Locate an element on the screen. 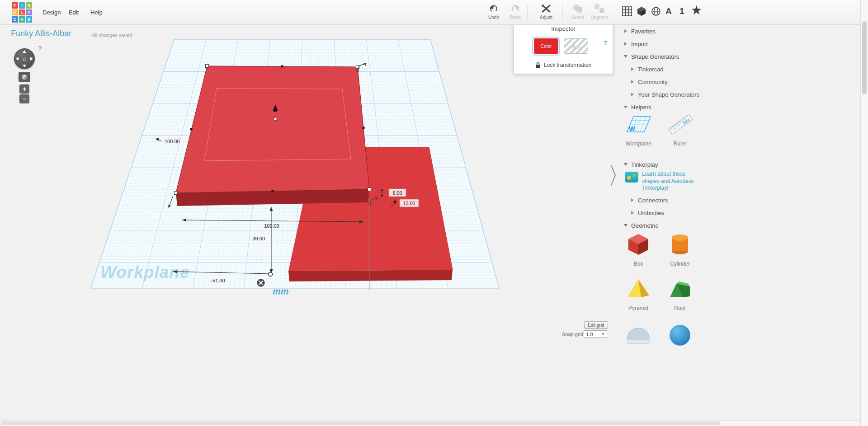  redo-button: Redo is located at coordinates (515, 12).